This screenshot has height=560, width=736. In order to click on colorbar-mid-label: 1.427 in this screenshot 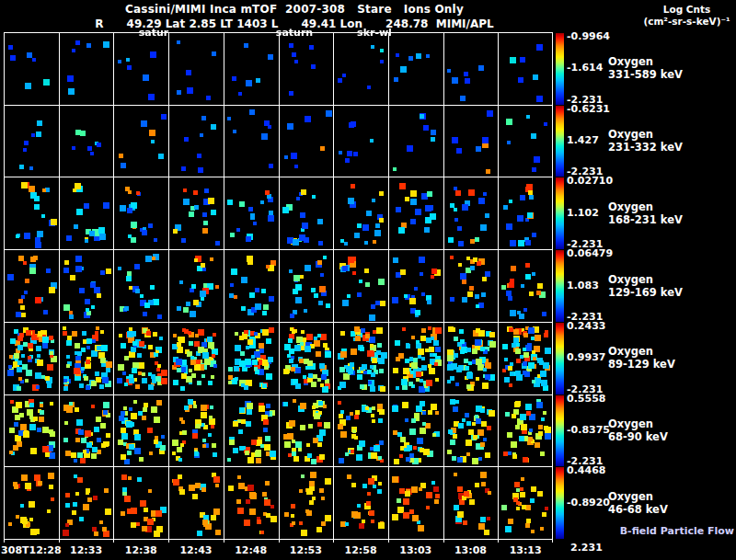, I will do `click(583, 140)`.